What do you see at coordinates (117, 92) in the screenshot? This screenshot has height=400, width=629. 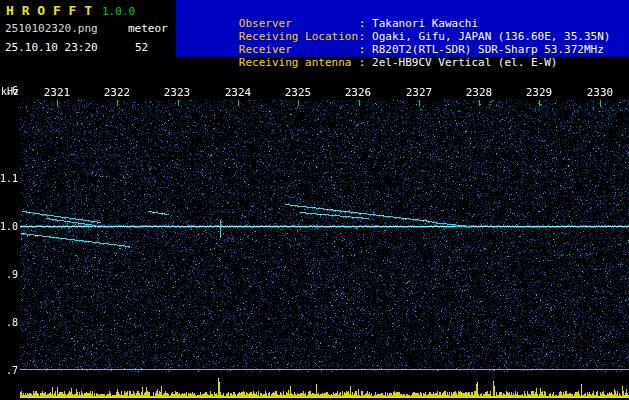 I see `time-tick-label: 2322` at bounding box center [117, 92].